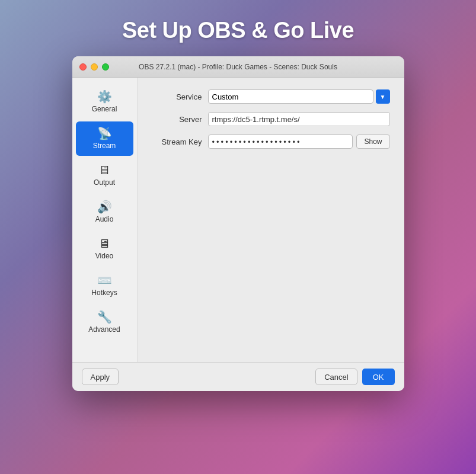 The image size is (476, 474). What do you see at coordinates (104, 249) in the screenshot?
I see `sidebar-item-video: 🖥 Video` at bounding box center [104, 249].